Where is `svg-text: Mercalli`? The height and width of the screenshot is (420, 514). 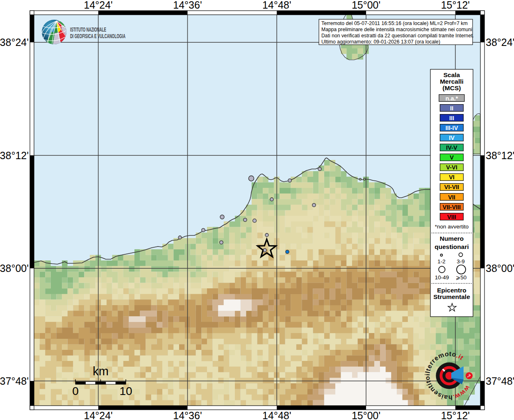
svg-text: Mercalli is located at coordinates (452, 81).